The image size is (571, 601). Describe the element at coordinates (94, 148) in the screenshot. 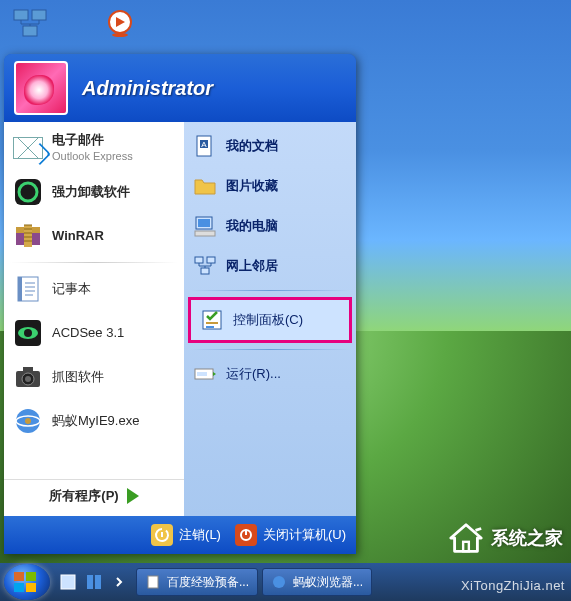

I see `email-item: 电子邮件 Outlook Express` at that location.